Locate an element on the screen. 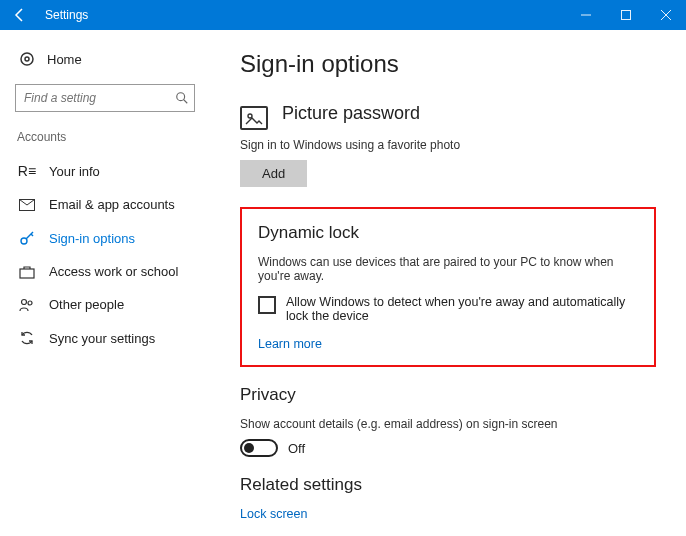 Image resolution: width=686 pixels, height=536 pixels. sync-icon is located at coordinates (27, 338).